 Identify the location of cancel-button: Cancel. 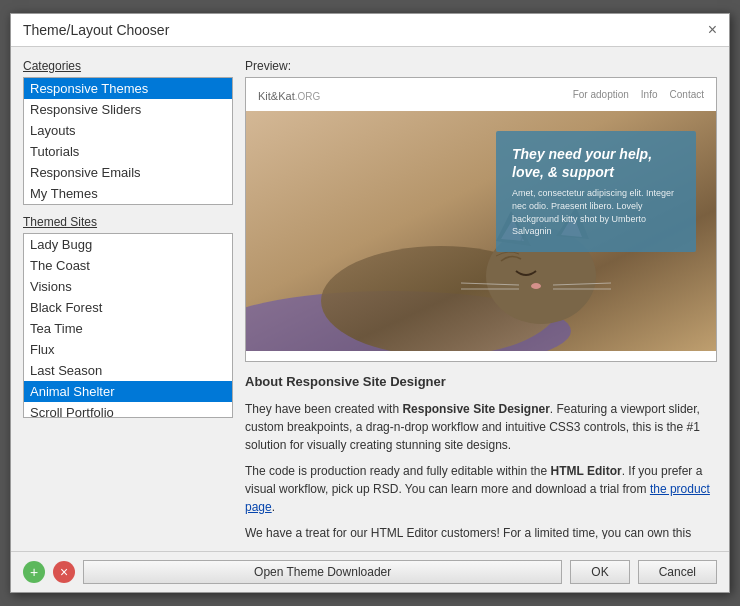
(678, 572).